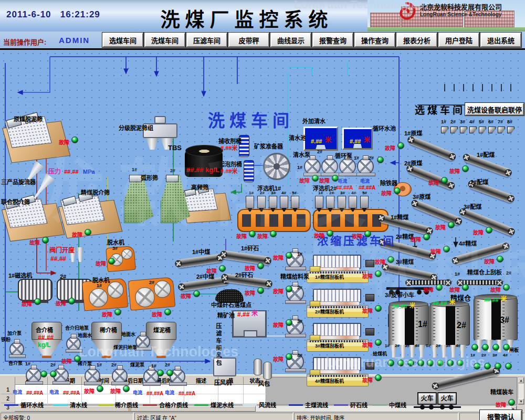  Describe the element at coordinates (291, 40) in the screenshot. I see `nav-button: 曲线显示` at that location.